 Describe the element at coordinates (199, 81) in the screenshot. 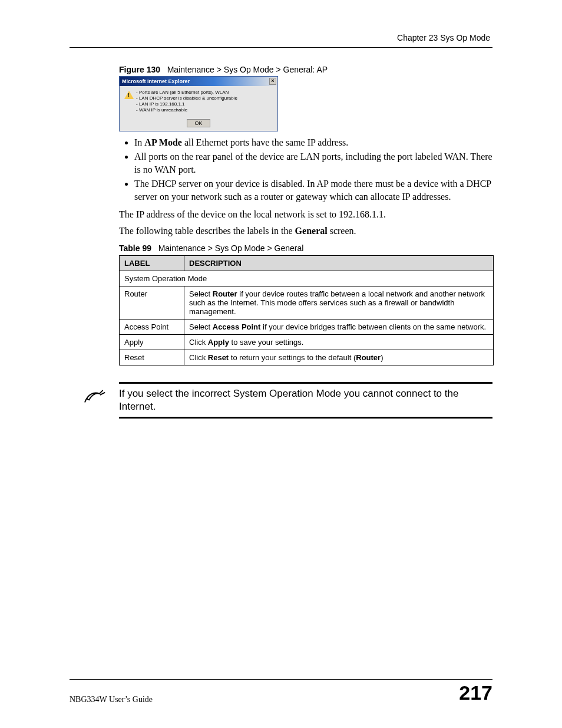

I see `dialog-titlebar: Microsoft Internet Explorer ×` at that location.